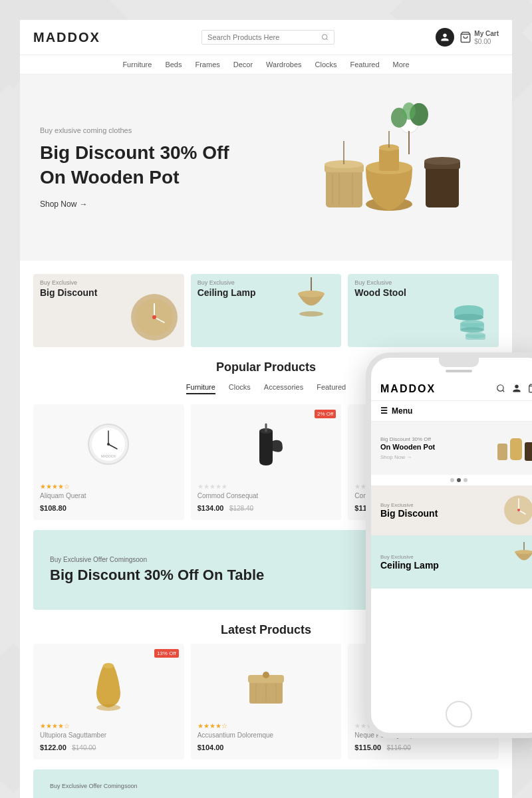  Describe the element at coordinates (409, 511) in the screenshot. I see `phone-feature1-text: Buy Exclusive Big Discount` at that location.